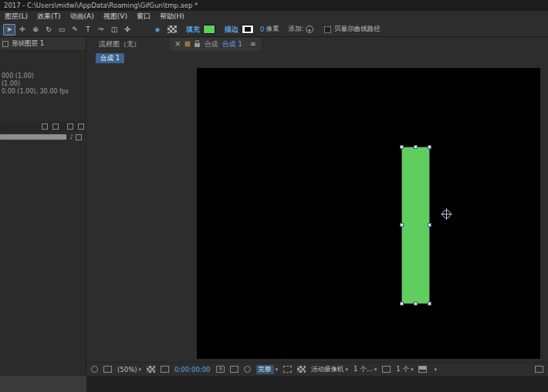  Describe the element at coordinates (82, 17) in the screenshot. I see `menu-animation: 动画(A)` at that location.